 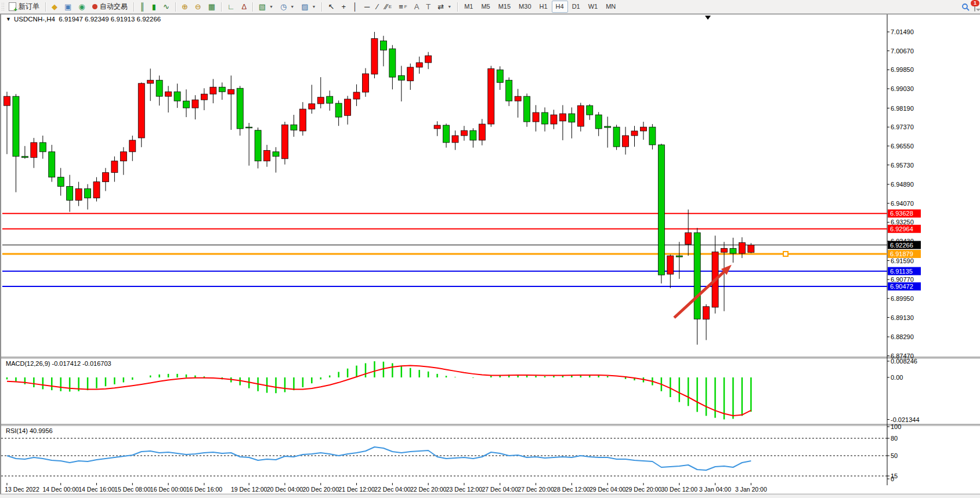 What do you see at coordinates (469, 7) in the screenshot?
I see `timeframe-button-m1: M1` at bounding box center [469, 7].